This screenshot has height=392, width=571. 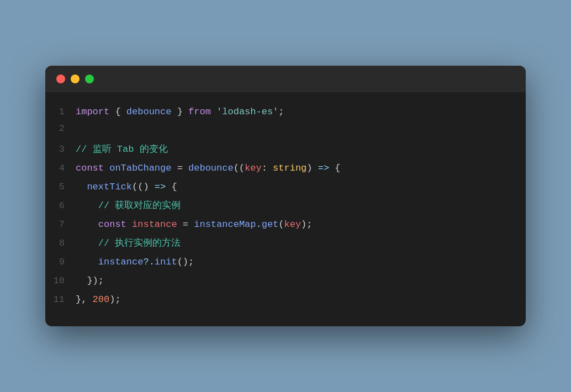 I want to click on code-line: 2, so click(x=286, y=131).